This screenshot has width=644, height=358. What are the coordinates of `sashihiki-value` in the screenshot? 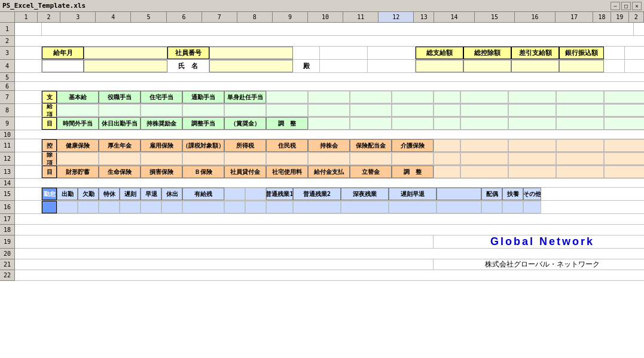 It's located at (535, 66).